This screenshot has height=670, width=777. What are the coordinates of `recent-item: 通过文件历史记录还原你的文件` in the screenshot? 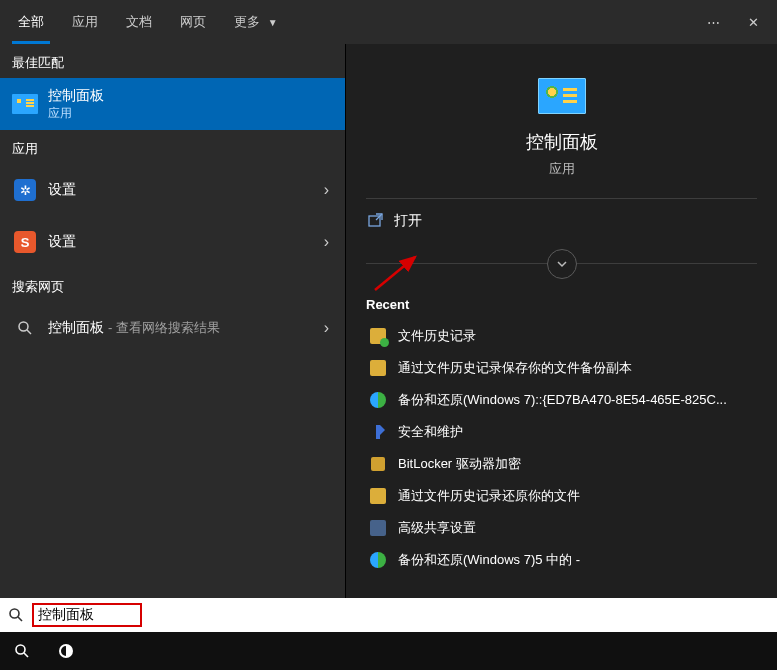 It's located at (562, 496).